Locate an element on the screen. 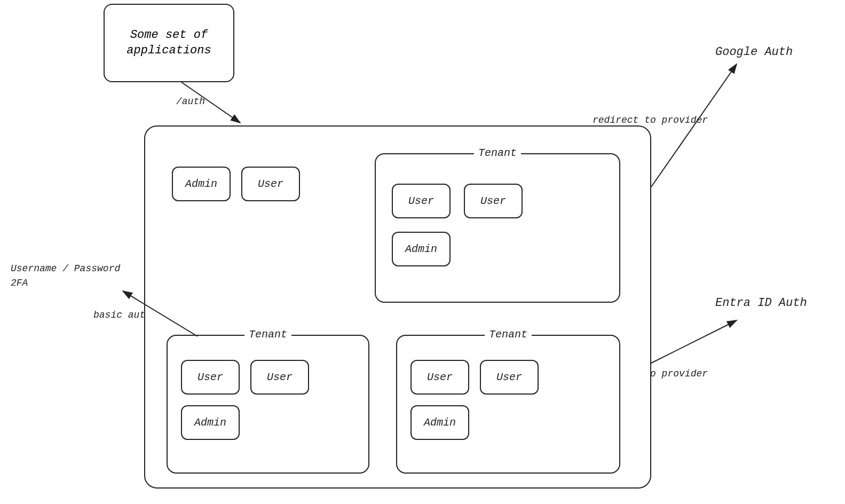  bl-admin-box: Admin is located at coordinates (210, 423).